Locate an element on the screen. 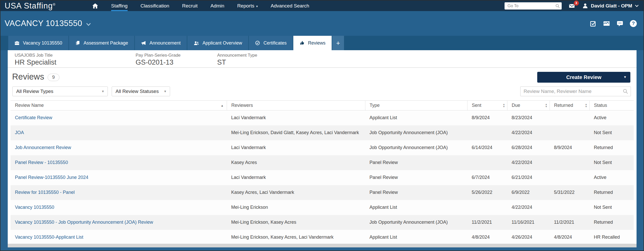  review-name-link: Review for 10135550 - Panel is located at coordinates (45, 192).